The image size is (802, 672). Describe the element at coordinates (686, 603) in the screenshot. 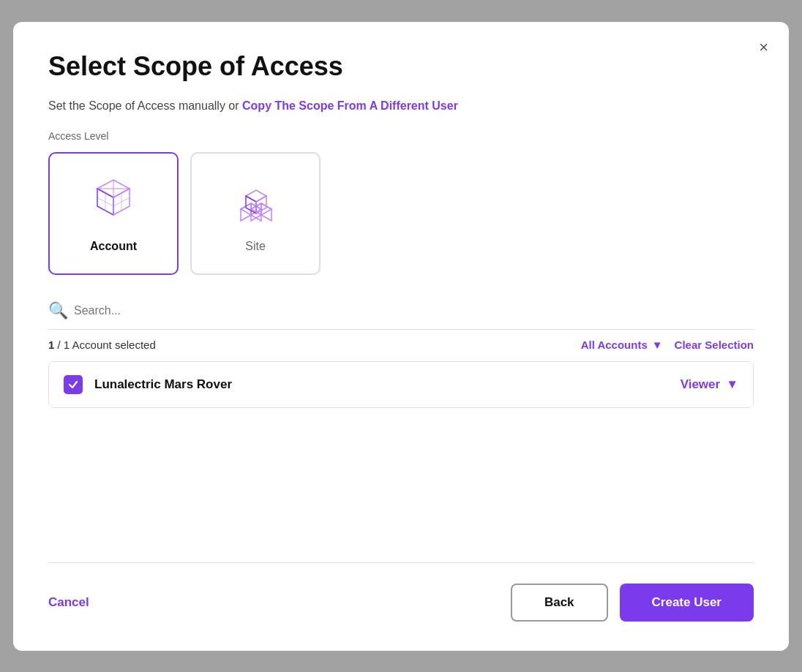

I see `create-user-button: Create User` at that location.